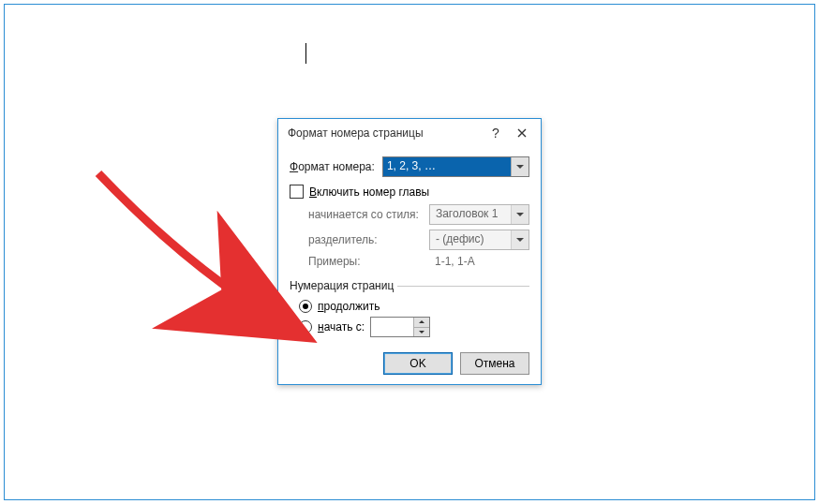 The width and height of the screenshot is (819, 504). I want to click on start-at-spinner, so click(400, 327).